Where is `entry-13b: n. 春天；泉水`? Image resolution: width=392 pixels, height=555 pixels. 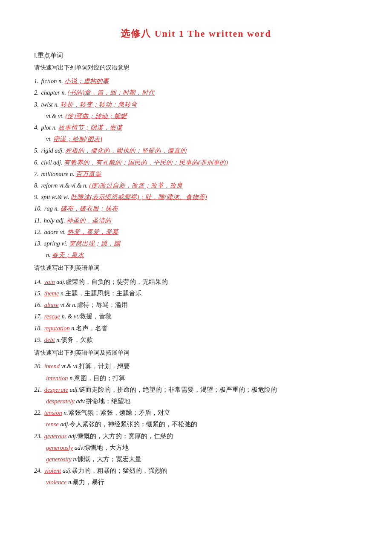 entry-13b: n. 春天；泉水 is located at coordinates (202, 255).